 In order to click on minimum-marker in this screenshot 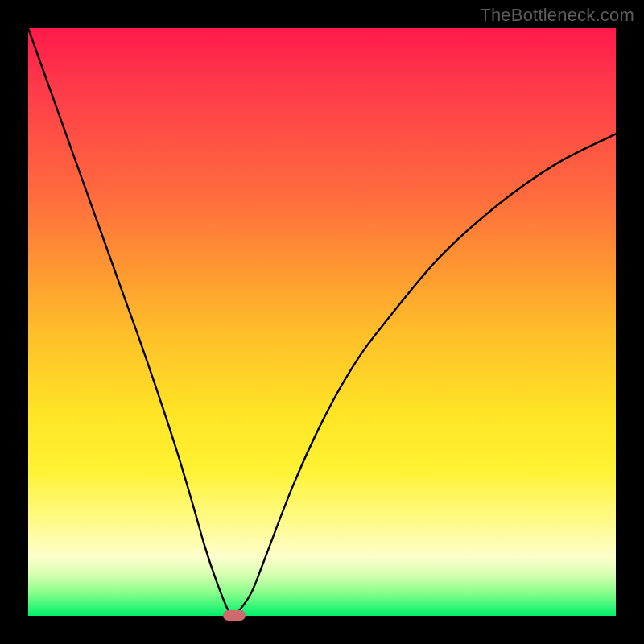, I will do `click(234, 615)`.